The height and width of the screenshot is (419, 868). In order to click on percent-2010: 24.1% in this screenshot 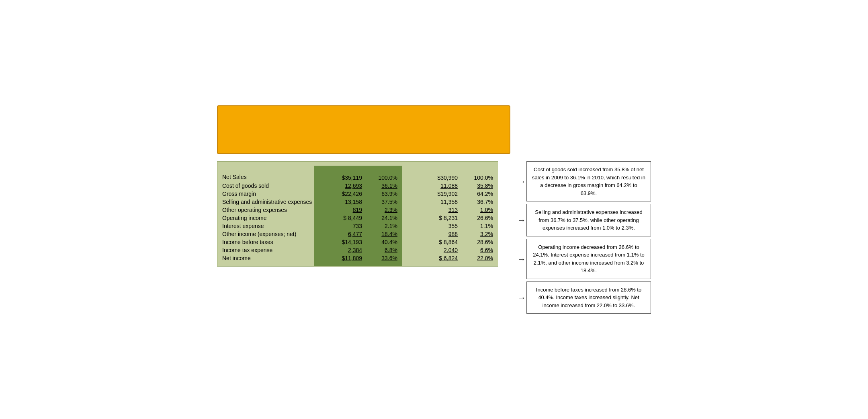, I will do `click(384, 218)`.